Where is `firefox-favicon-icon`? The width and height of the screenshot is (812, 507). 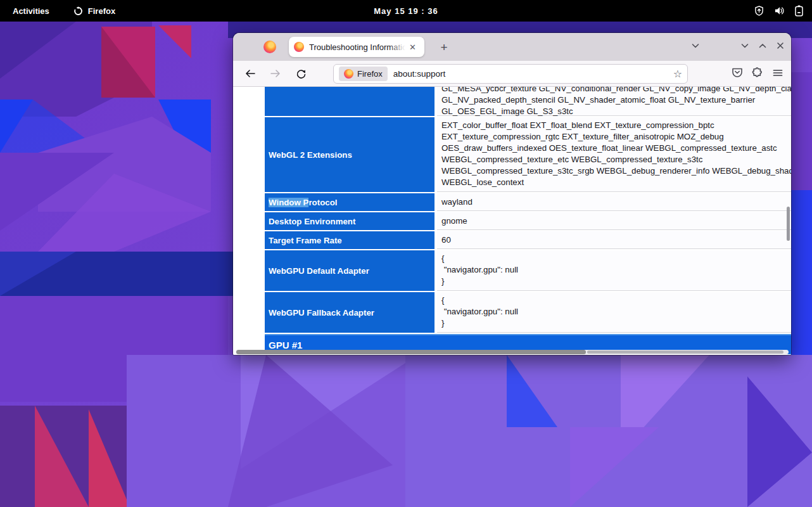
firefox-favicon-icon is located at coordinates (348, 74).